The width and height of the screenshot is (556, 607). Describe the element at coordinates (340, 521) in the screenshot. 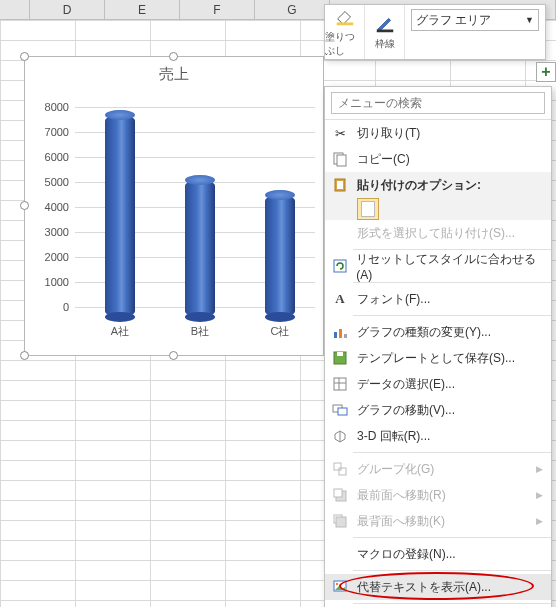

I see `send-back-icon` at that location.